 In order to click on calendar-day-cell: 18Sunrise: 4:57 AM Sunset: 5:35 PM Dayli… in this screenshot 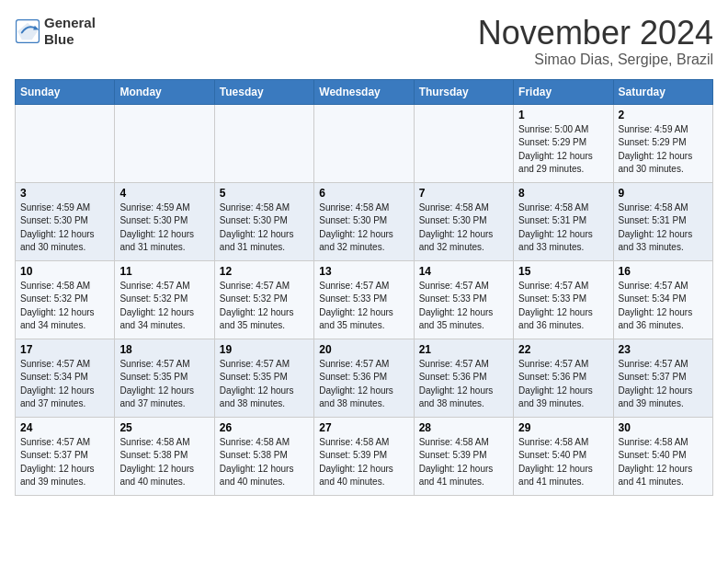, I will do `click(165, 377)`.